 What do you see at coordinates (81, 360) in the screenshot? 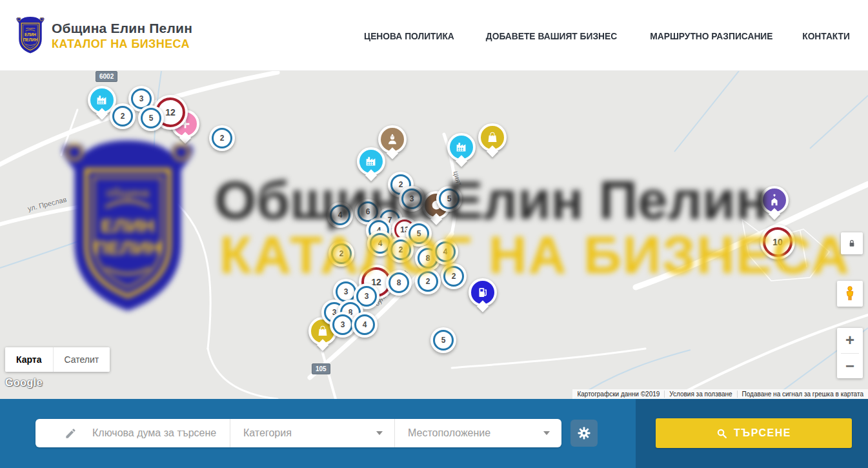
I see `map-type-satellite-button: Сателит` at bounding box center [81, 360].